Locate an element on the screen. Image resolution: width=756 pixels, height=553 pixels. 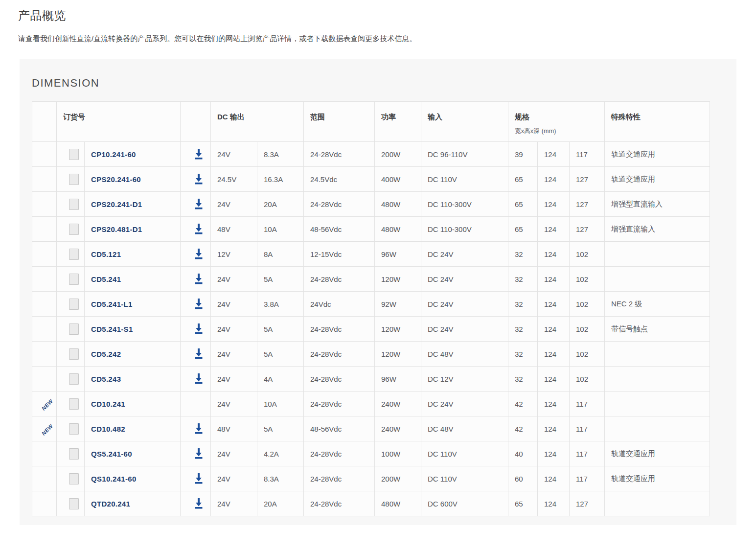
product-link: CD5.241-L1 is located at coordinates (112, 304).